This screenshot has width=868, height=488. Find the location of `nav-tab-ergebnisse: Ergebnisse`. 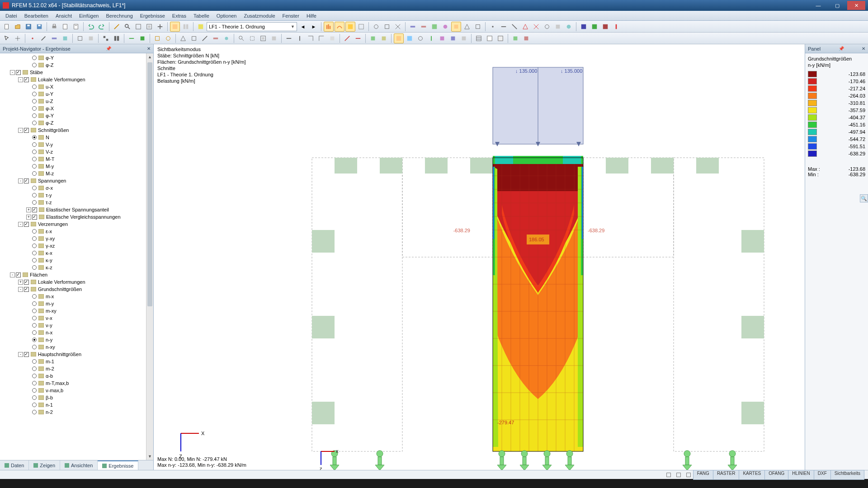

nav-tab-ergebnisse: Ergebnisse is located at coordinates (118, 465).